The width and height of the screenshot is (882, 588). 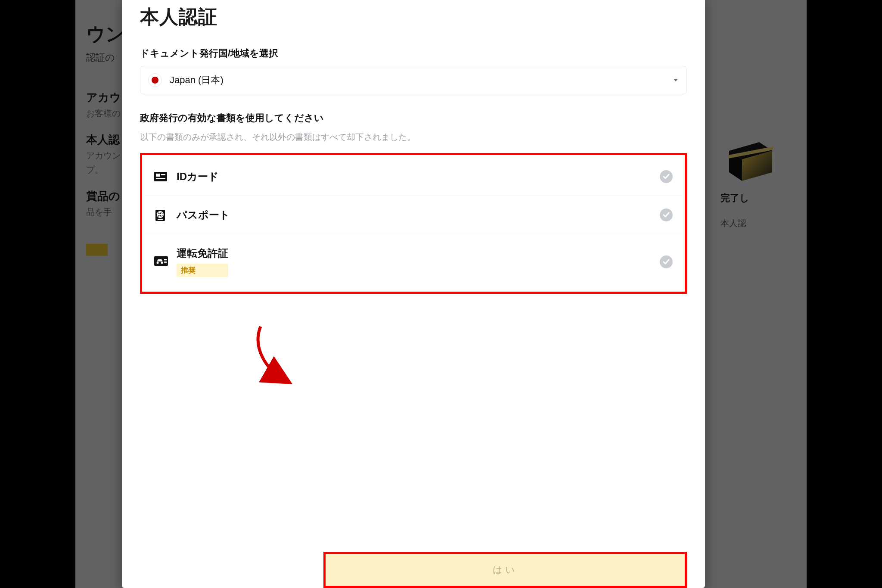 What do you see at coordinates (161, 177) in the screenshot?
I see `id-card-icon` at bounding box center [161, 177].